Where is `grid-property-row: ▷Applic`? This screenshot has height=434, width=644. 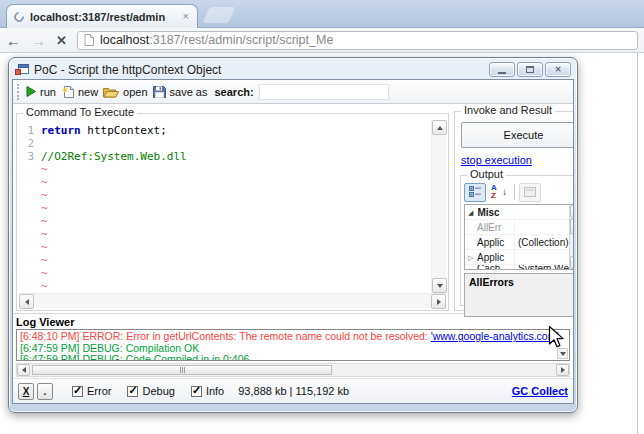
grid-property-row: ▷Applic is located at coordinates (517, 258).